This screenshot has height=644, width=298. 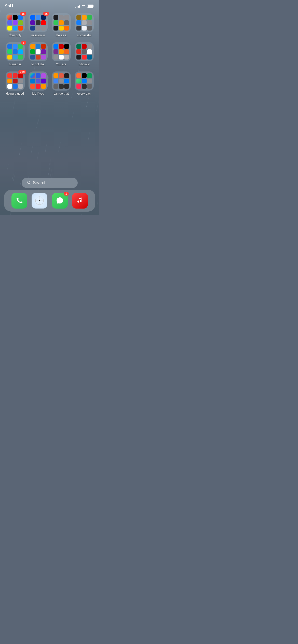 I want to click on folder-folder-5: 6human is, so click(x=15, y=54).